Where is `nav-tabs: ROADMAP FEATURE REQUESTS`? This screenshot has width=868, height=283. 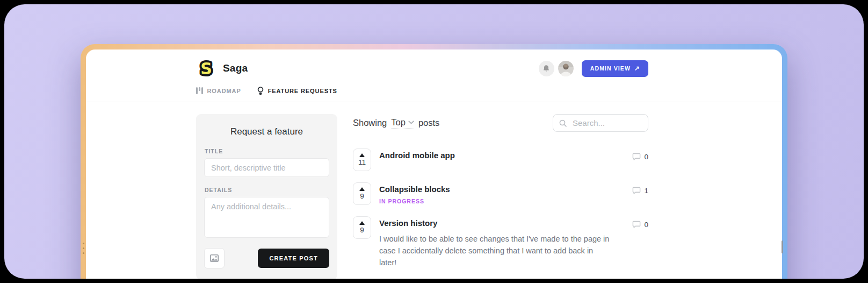
nav-tabs: ROADMAP FEATURE REQUESTS is located at coordinates (422, 94).